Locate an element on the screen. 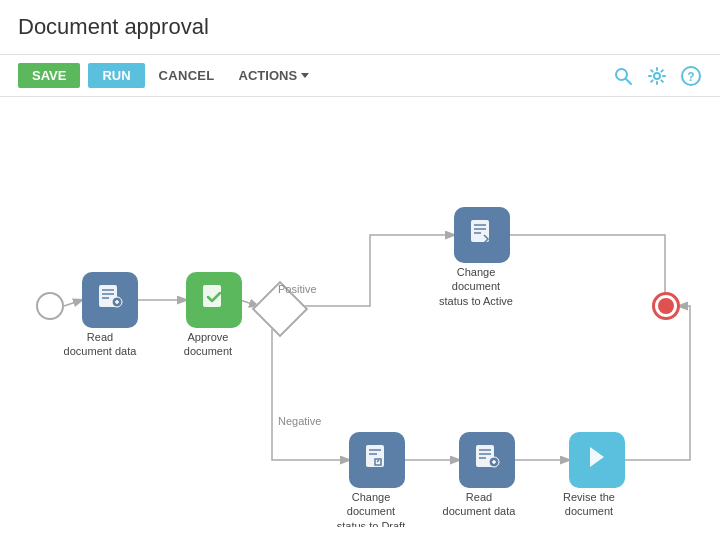  toolbar: SAVE RUN CANCEL ACTIONS ? is located at coordinates (360, 76).